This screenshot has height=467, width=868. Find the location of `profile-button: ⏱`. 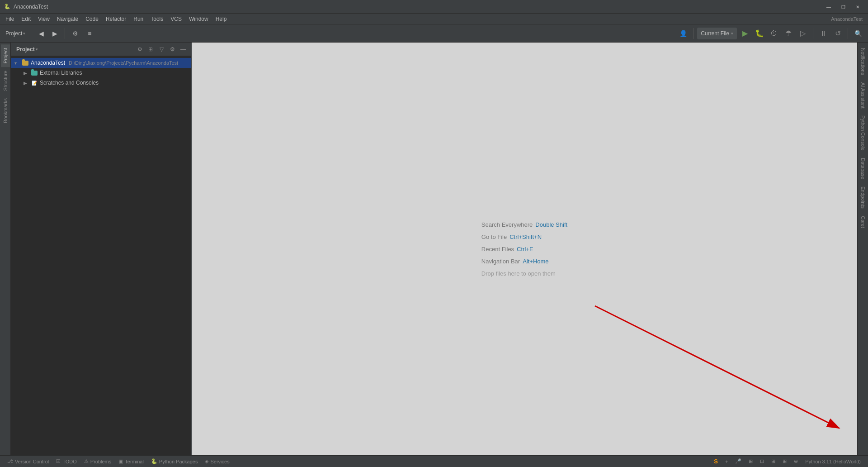

profile-button: ⏱ is located at coordinates (774, 33).